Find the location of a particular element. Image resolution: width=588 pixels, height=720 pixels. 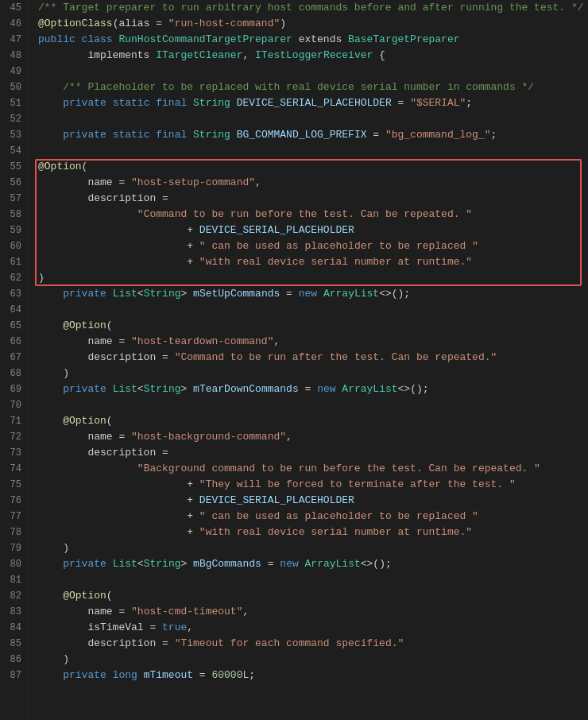

code-line-48: implements ITargetCleaner, ITestLoggerRe… is located at coordinates (313, 56).